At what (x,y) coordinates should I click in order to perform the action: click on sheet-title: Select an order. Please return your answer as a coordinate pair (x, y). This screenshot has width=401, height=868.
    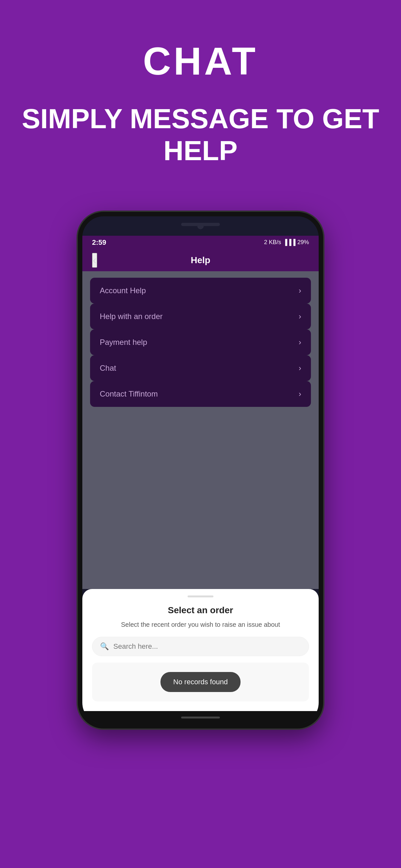
    Looking at the image, I should click on (201, 611).